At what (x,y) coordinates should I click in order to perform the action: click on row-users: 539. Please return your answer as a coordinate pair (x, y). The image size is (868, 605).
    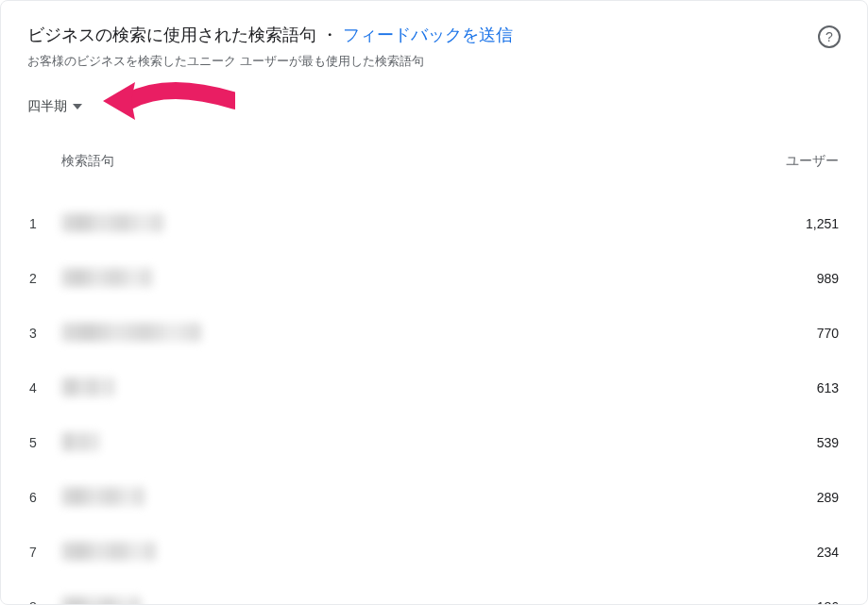
    Looking at the image, I should click on (796, 443).